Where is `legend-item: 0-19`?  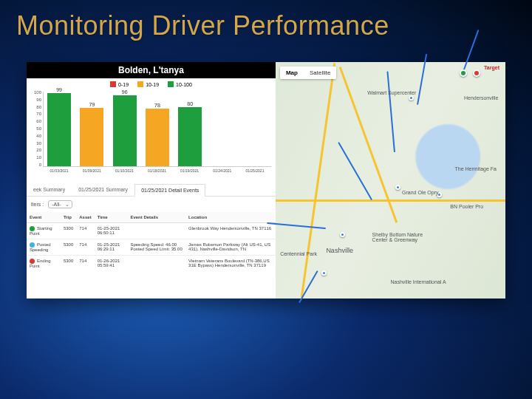
legend-item: 0-19 is located at coordinates (120, 84).